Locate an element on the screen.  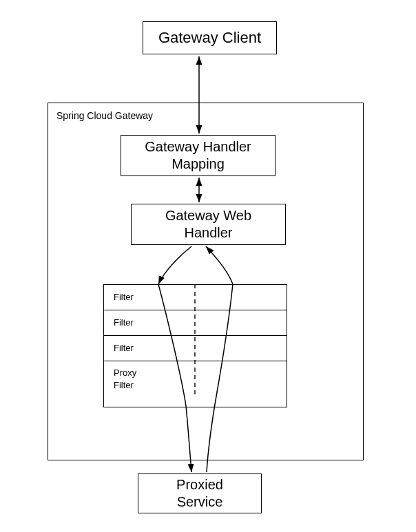
proxied-service-box: Proxied Service is located at coordinates (200, 493).